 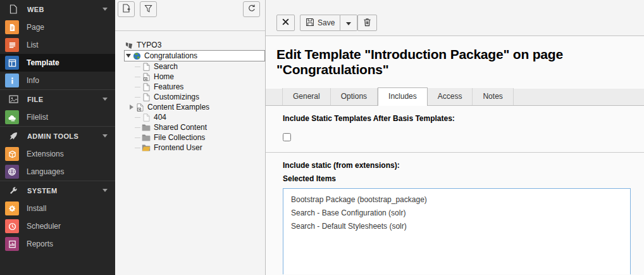 I want to click on floppy-icon, so click(x=311, y=23).